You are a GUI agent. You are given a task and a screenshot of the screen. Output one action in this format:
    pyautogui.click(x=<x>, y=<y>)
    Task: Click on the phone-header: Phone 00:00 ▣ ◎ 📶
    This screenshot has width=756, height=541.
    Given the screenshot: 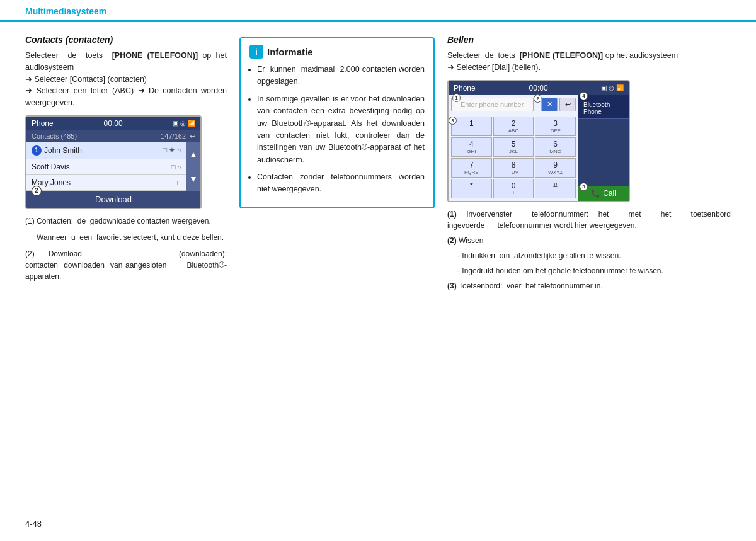 What is the action you would take?
    pyautogui.click(x=113, y=123)
    